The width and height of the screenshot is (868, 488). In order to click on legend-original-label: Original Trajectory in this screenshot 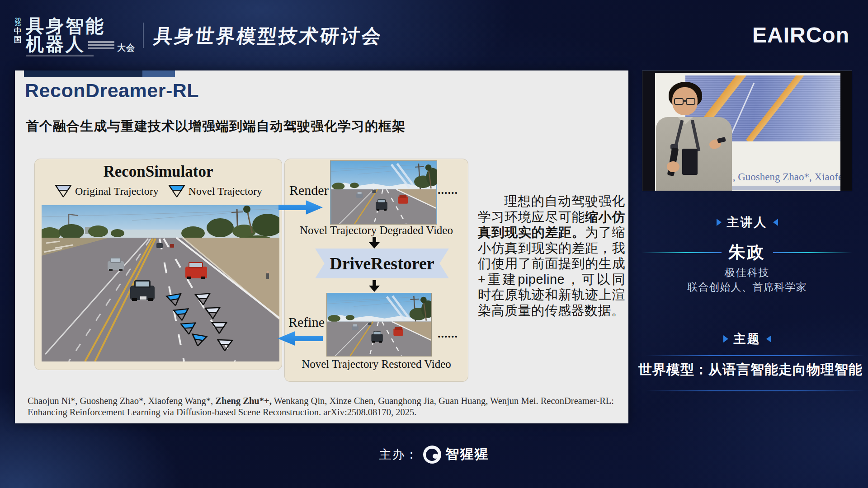, I will do `click(117, 192)`.